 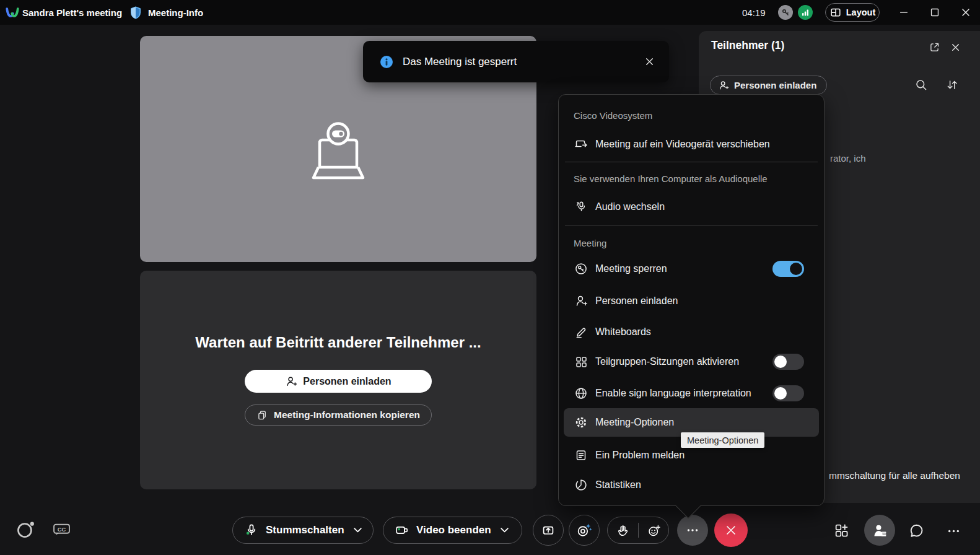 I want to click on mute-label: Stummschalten, so click(x=305, y=530).